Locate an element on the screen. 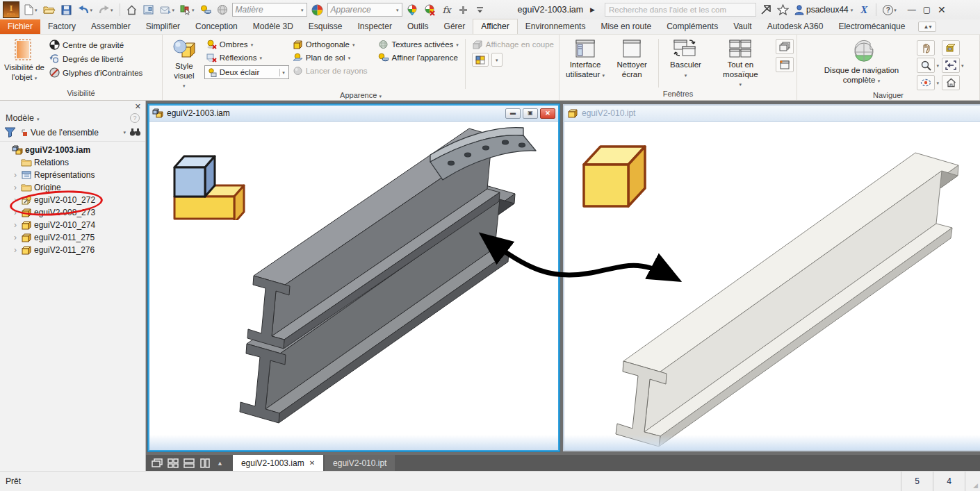 This screenshot has height=491, width=980. cascade-view-icon is located at coordinates (157, 463).